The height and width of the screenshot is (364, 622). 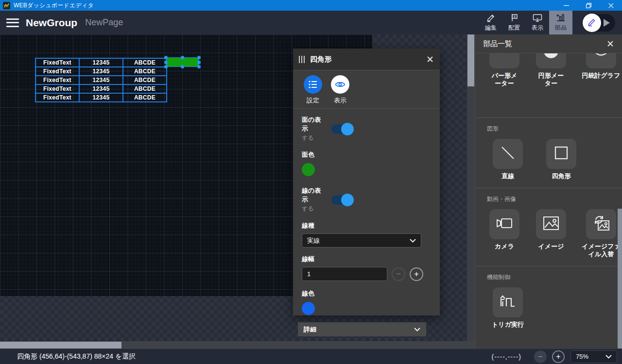 What do you see at coordinates (508, 154) in the screenshot?
I see `line-icon` at bounding box center [508, 154].